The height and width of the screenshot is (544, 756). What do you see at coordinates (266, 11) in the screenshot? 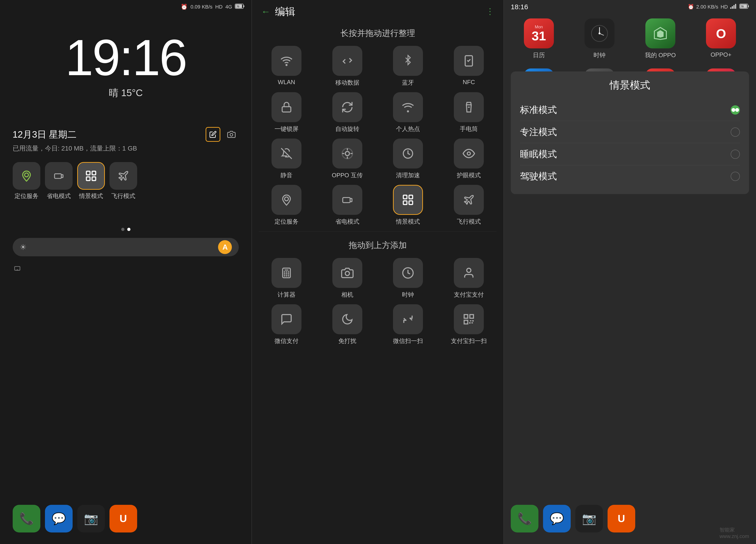
I see `back-button: ←` at bounding box center [266, 11].